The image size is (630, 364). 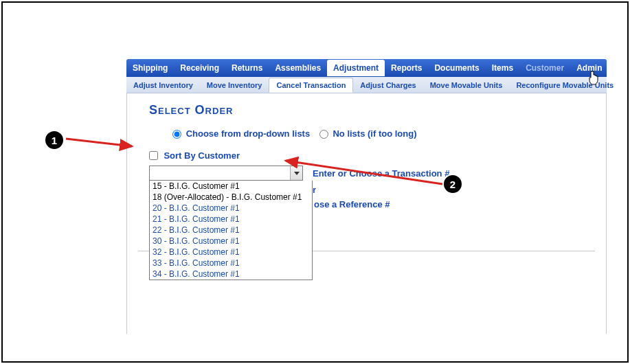 I want to click on reference-row: ose a Reference #, so click(x=455, y=205).